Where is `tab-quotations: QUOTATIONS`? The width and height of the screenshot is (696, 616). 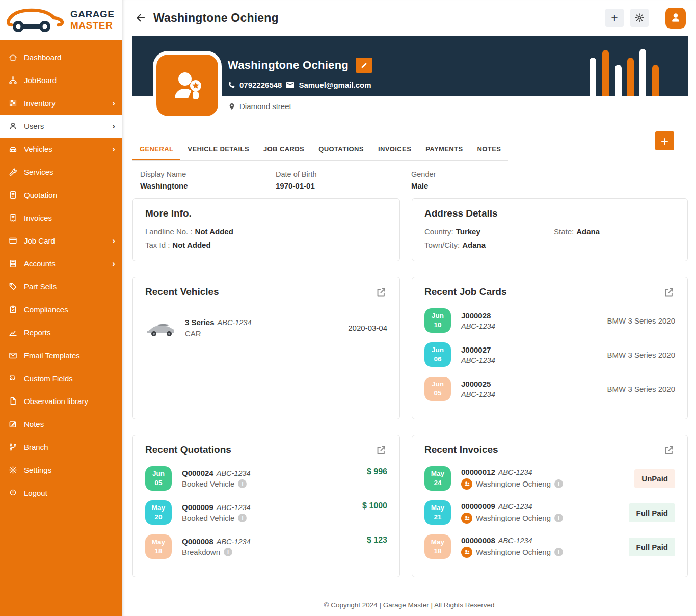 tab-quotations: QUOTATIONS is located at coordinates (341, 150).